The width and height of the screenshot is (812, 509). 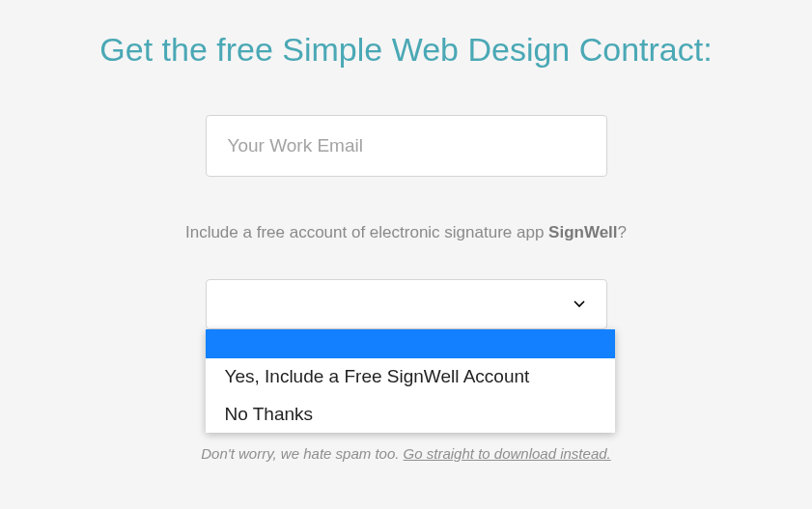 What do you see at coordinates (301, 454) in the screenshot?
I see `footer-prefix: Don't worry, we hate spam too.` at bounding box center [301, 454].